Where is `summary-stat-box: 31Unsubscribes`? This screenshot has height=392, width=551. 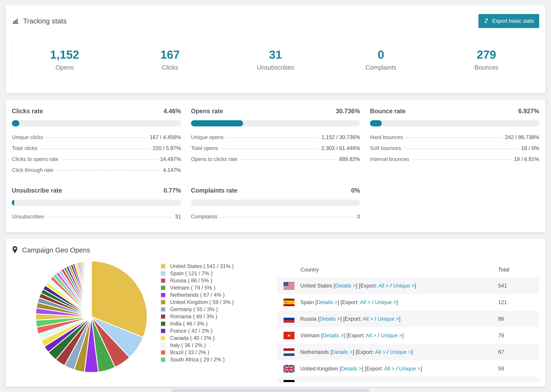 summary-stat-box: 31Unsubscribes is located at coordinates (275, 59).